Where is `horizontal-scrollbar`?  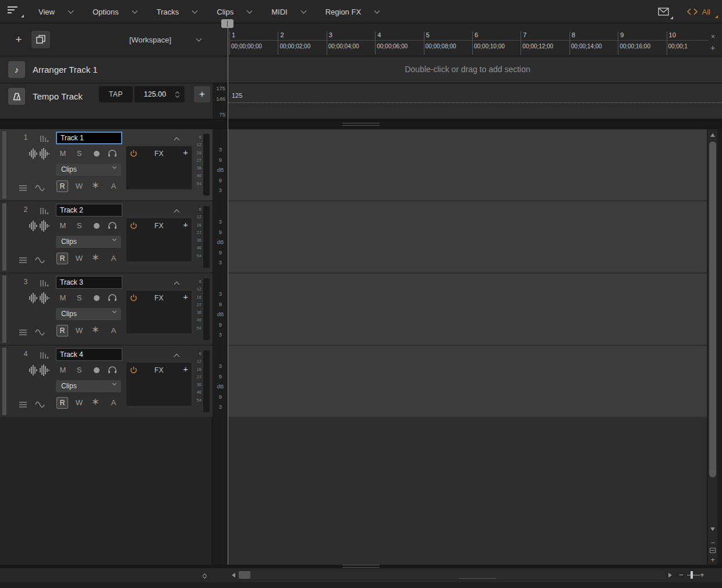
horizontal-scrollbar is located at coordinates (451, 575).